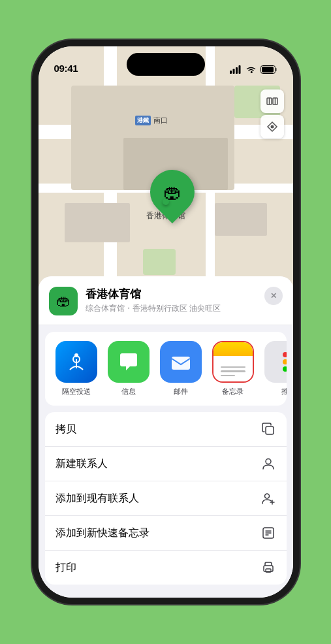 Image resolution: width=331 pixels, height=644 pixels. I want to click on share-item-mail: 邮件, so click(181, 368).